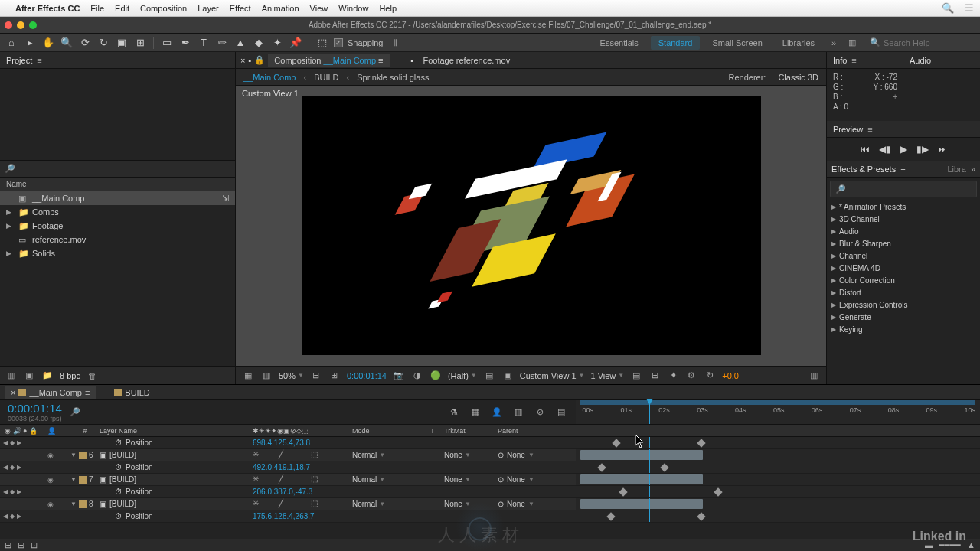 This screenshot has height=551, width=980. Describe the element at coordinates (619, 43) in the screenshot. I see `workspace-essentials: Essentials` at that location.